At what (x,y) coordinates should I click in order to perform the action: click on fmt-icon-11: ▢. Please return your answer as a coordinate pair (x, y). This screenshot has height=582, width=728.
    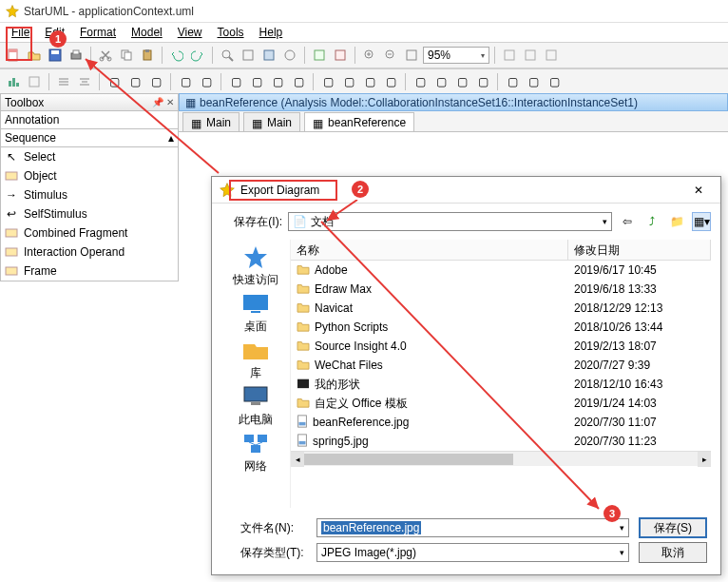
    Looking at the image, I should click on (257, 82).